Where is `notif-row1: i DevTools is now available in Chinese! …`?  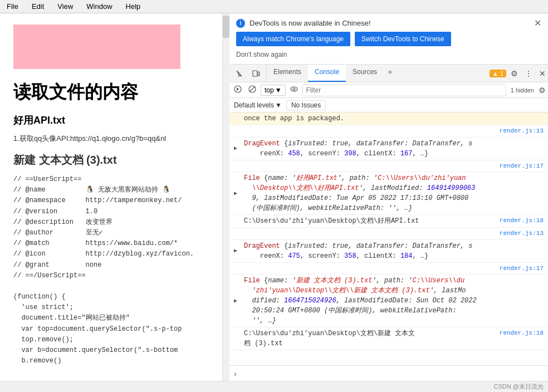 notif-row1: i DevTools is now available in Chinese! … is located at coordinates (389, 23).